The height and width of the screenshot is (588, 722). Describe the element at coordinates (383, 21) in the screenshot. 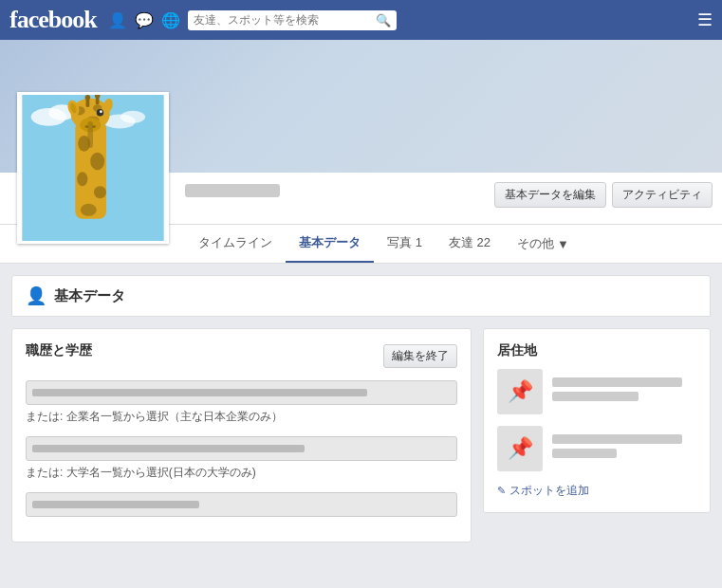

I see `search-icon: 🔍` at that location.